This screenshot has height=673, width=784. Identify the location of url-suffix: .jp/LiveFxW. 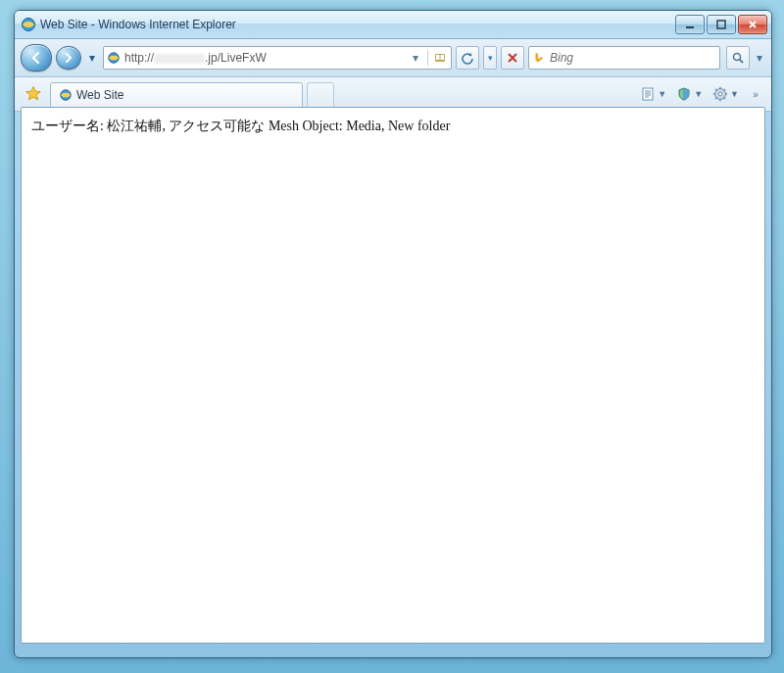
(235, 58).